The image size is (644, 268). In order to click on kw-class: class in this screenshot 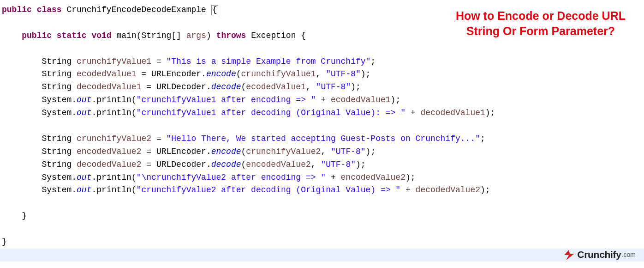, I will do `click(49, 10)`.